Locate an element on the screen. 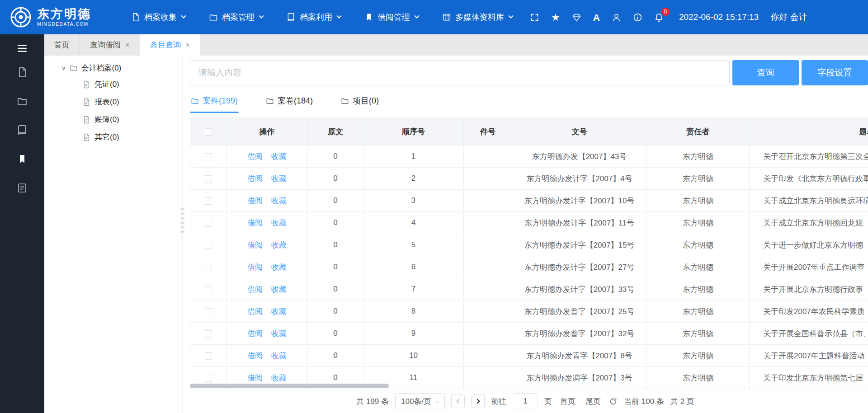 Image resolution: width=868 pixels, height=413 pixels. nav-item-archive-use: 档案利用 is located at coordinates (314, 17).